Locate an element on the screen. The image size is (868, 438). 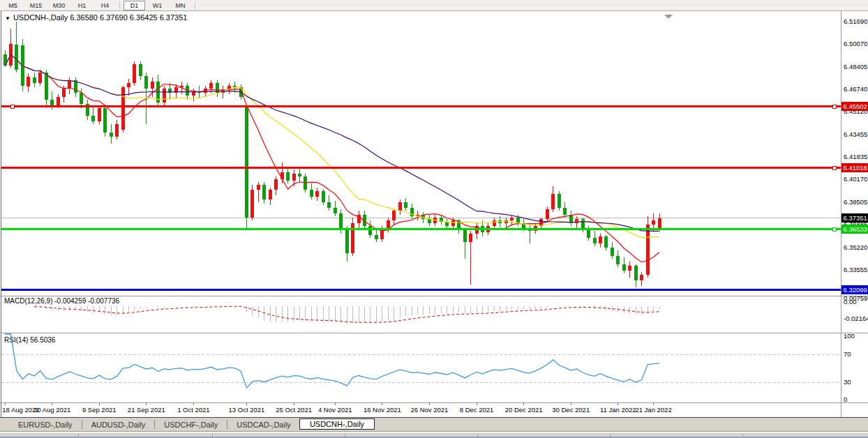
symbol-tabbar: EURUSD-,DailyAUDUSD-,DailyUSDCHF-,DailyU… is located at coordinates (434, 424).